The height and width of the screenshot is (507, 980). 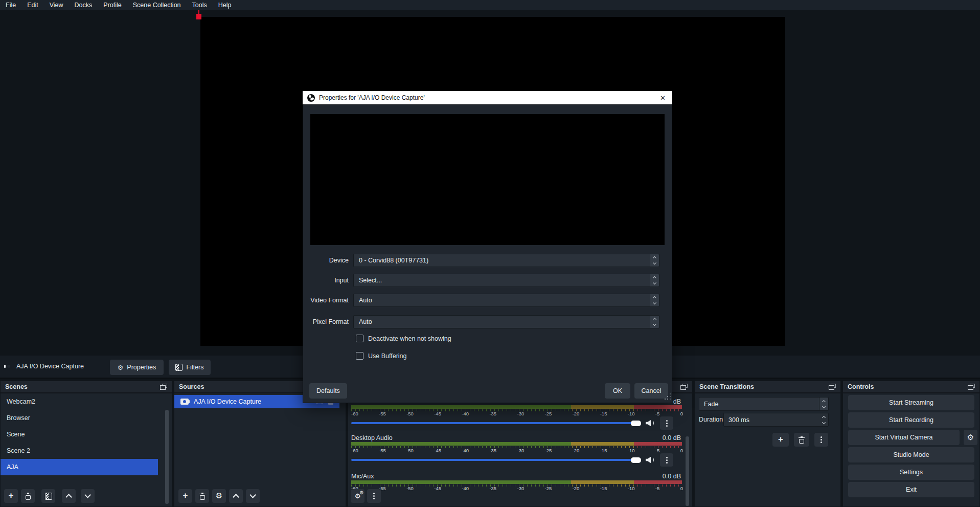 What do you see at coordinates (663, 98) in the screenshot?
I see `close-icon: ✕` at bounding box center [663, 98].